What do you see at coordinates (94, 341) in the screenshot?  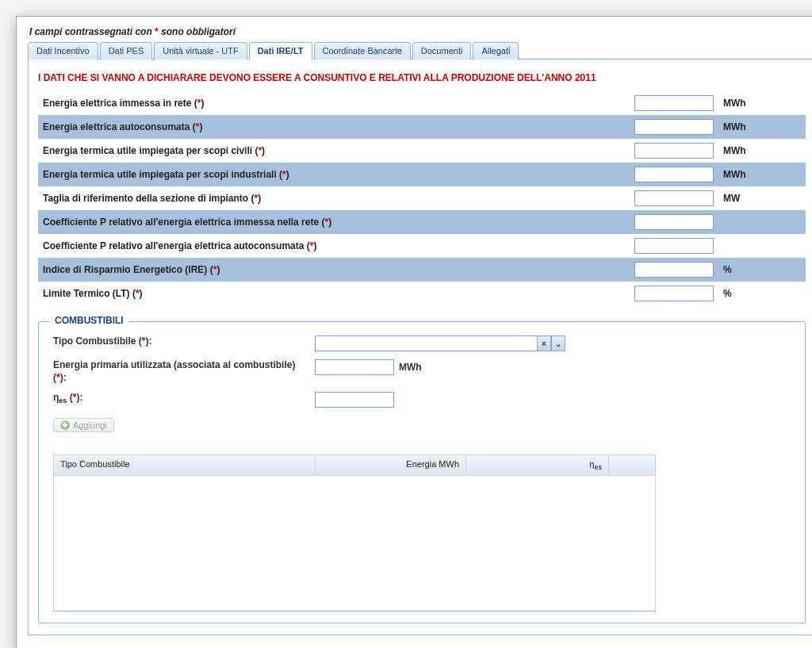 I see `tipo-combustibile-label: Tipo Combustibile` at bounding box center [94, 341].